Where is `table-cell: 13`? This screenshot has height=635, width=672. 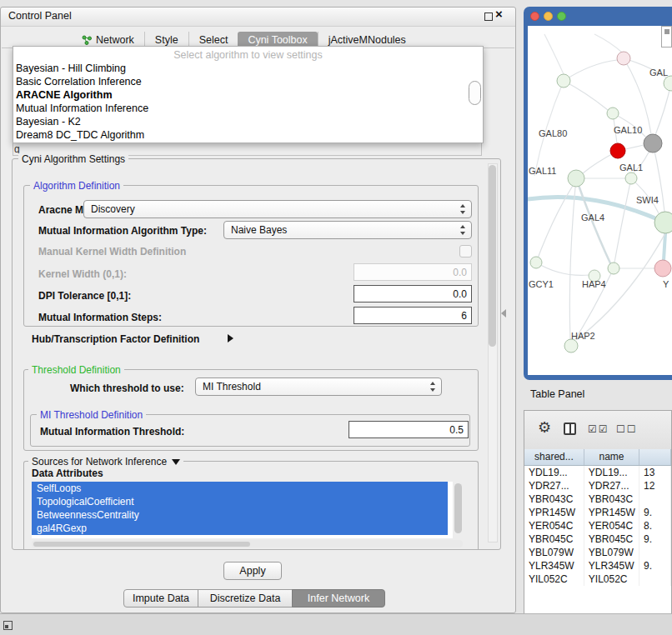
table-cell: 13 is located at coordinates (655, 472).